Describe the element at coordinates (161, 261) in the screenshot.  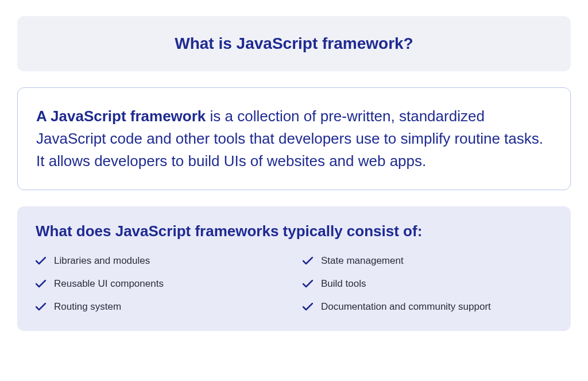
I see `list-item: Libraries and modules` at that location.